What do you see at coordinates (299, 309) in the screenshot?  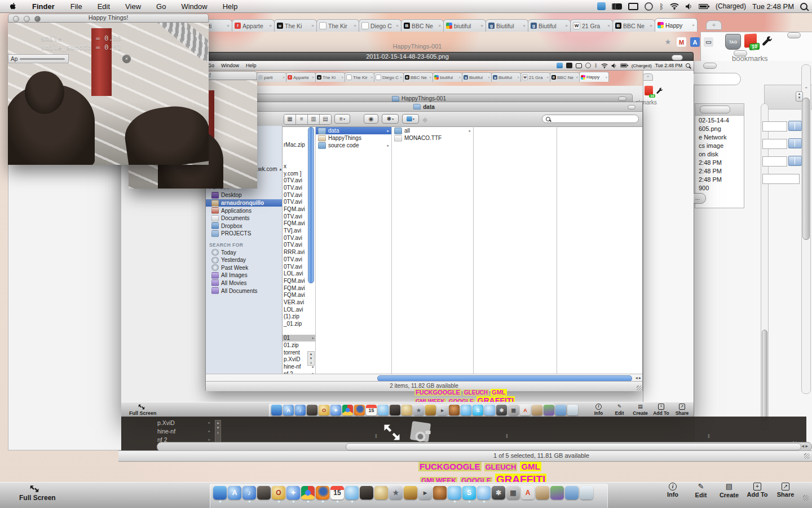 I see `file-row: LOL.avi` at bounding box center [299, 309].